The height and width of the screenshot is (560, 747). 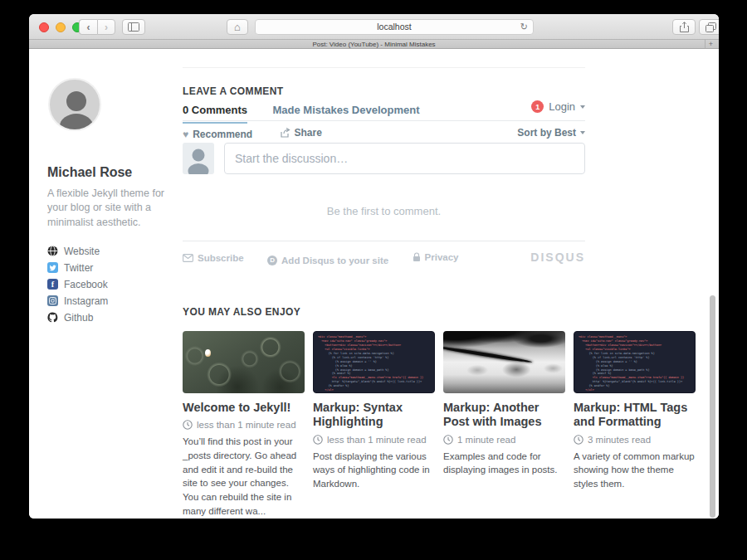 What do you see at coordinates (301, 133) in the screenshot?
I see `share-comments-button: Share` at bounding box center [301, 133].